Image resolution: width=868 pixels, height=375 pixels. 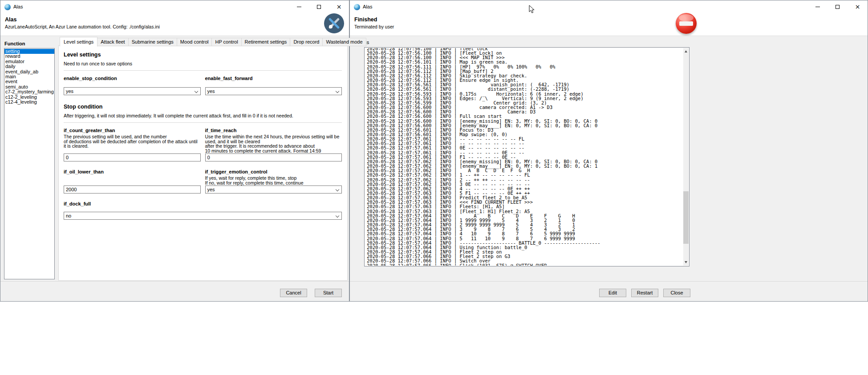 I want to click on field-enable-stop-condition: enable_stop_condition yes, so click(x=132, y=85).